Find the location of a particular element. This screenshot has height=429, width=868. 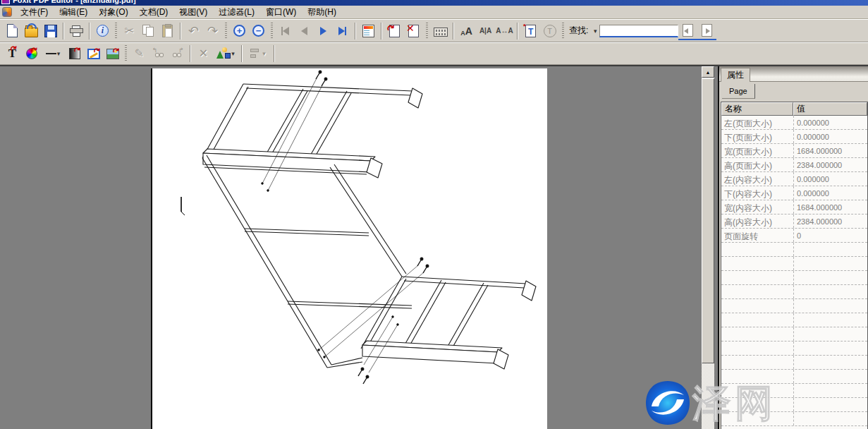

table-row: 高(页面大小)2384.000000 is located at coordinates (794, 165).